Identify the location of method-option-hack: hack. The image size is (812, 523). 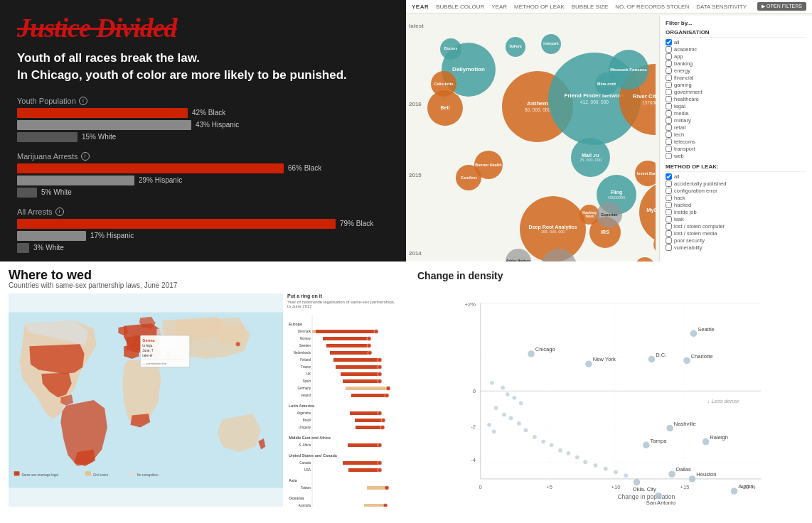
(736, 198).